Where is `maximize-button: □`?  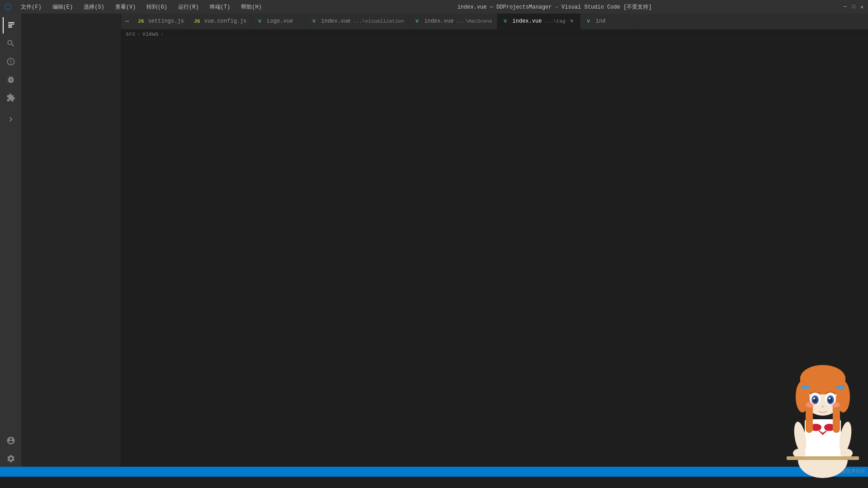
maximize-button: □ is located at coordinates (854, 7).